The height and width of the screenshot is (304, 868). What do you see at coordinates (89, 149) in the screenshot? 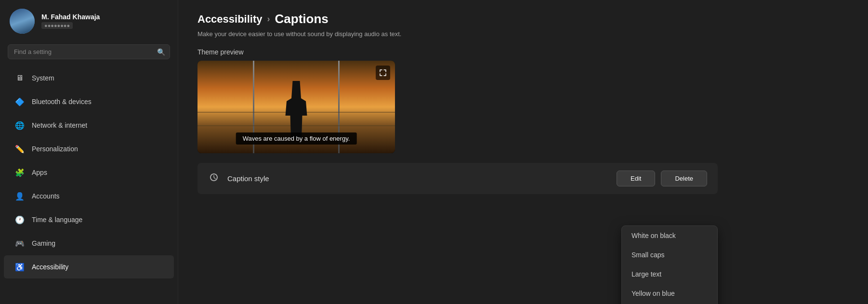
I see `sidebar-item-personalization: ✏️ Personalization` at bounding box center [89, 149].